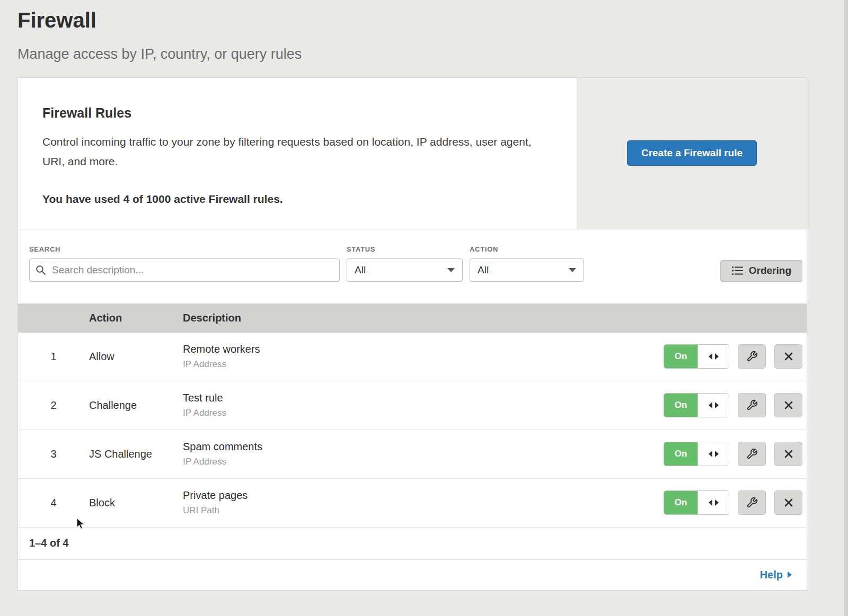  What do you see at coordinates (41, 270) in the screenshot?
I see `search-icon` at bounding box center [41, 270].